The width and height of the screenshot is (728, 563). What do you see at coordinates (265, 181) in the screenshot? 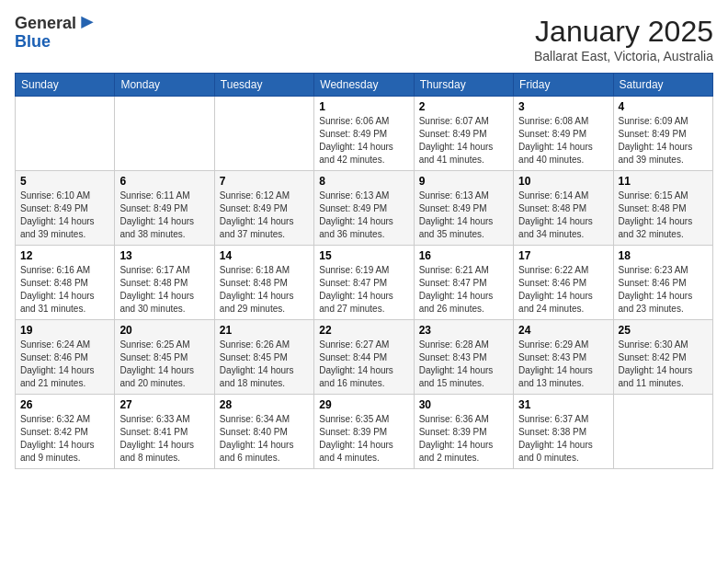
I see `day-number: 7` at bounding box center [265, 181].